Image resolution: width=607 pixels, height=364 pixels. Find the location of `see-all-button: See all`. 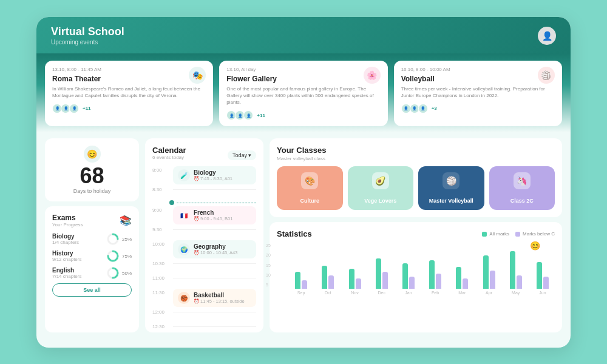

see-all-button: See all is located at coordinates (92, 290).